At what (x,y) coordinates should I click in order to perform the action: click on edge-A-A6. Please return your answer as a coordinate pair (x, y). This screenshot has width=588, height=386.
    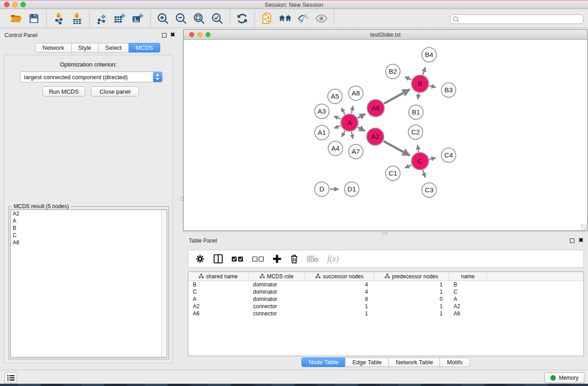
    Looking at the image, I should click on (361, 116).